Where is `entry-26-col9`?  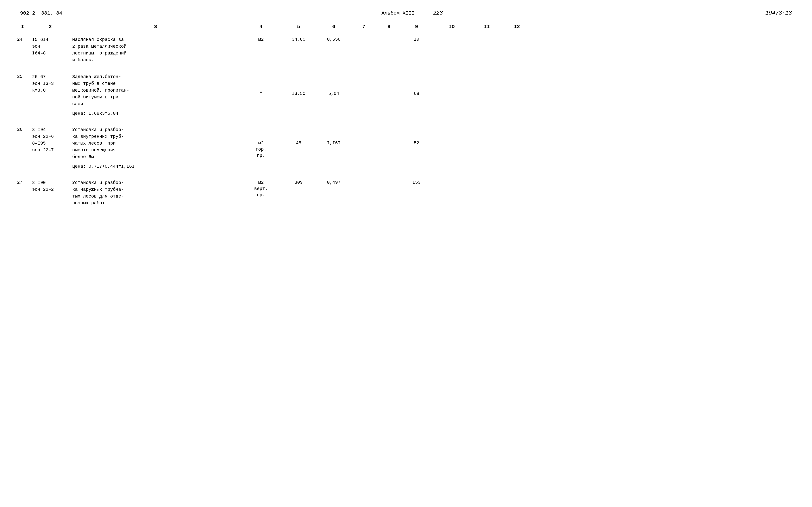
entry-26-col9 is located at coordinates (452, 127).